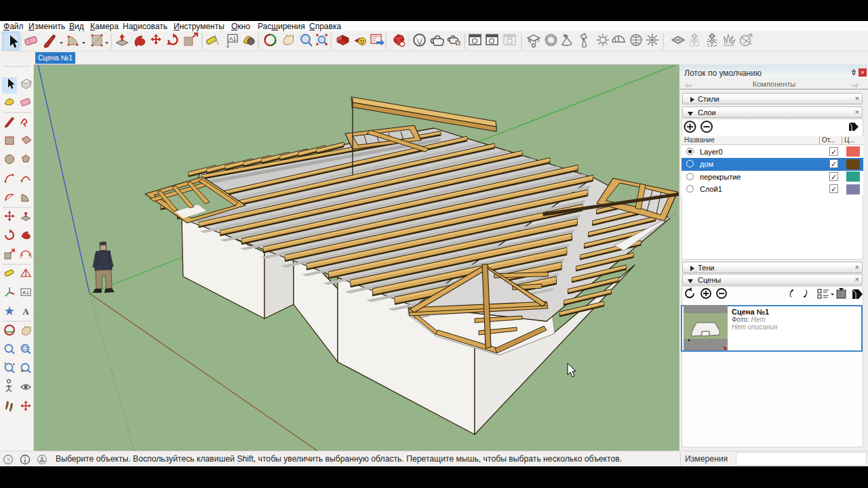  Describe the element at coordinates (26, 312) in the screenshot. I see `svg-text: A` at that location.